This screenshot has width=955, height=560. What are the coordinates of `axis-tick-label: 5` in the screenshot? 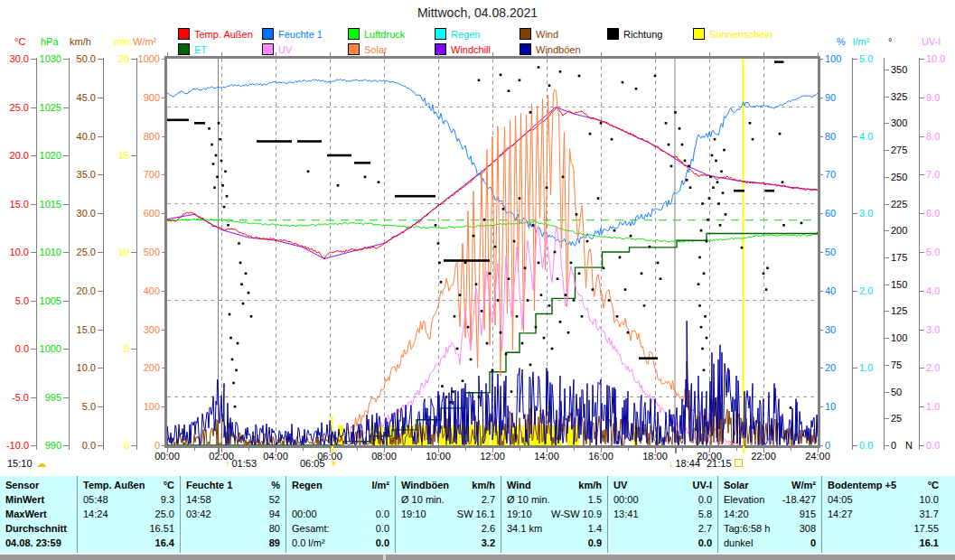 It's located at (111, 349).